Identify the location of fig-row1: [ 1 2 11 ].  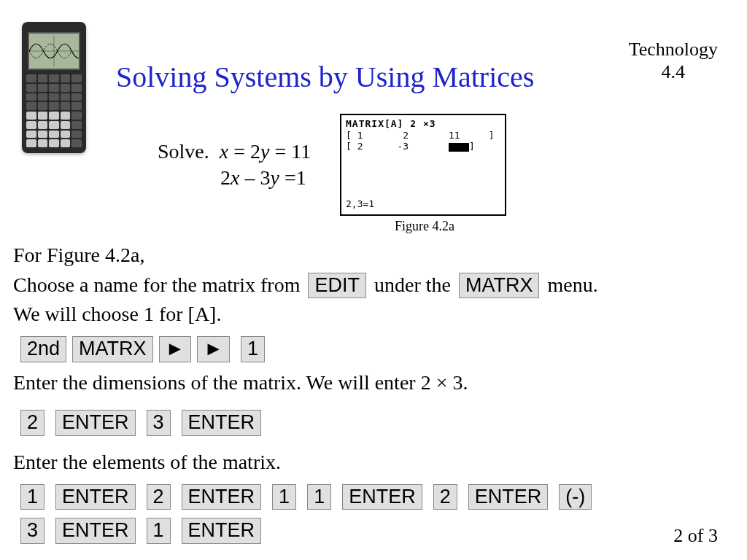
(423, 136).